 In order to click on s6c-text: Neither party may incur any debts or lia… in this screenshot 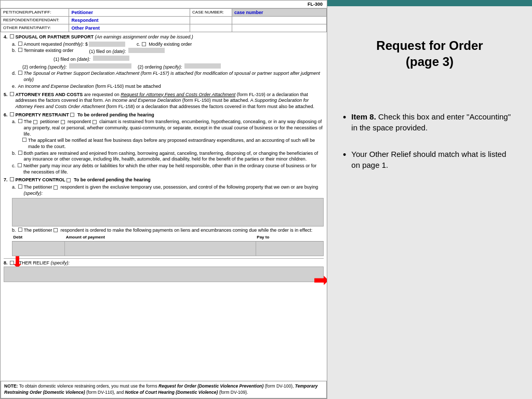, I will do `click(174, 169)`.